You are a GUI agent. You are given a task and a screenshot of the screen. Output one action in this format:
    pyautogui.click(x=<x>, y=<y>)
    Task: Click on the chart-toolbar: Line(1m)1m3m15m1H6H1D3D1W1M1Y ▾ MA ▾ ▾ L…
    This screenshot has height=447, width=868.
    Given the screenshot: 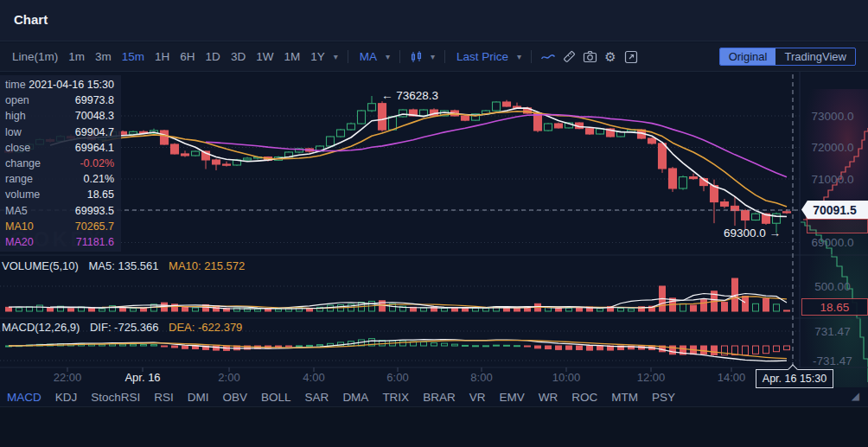 What is the action you would take?
    pyautogui.click(x=434, y=57)
    